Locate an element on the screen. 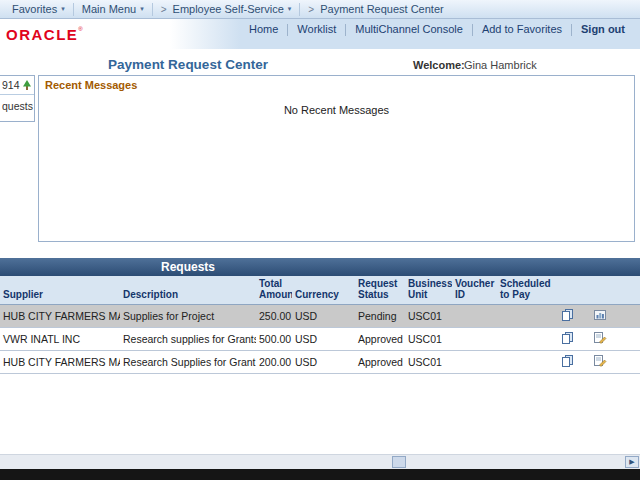 Image resolution: width=640 pixels, height=480 pixels. no-messages-text: No Recent Messages is located at coordinates (336, 110).